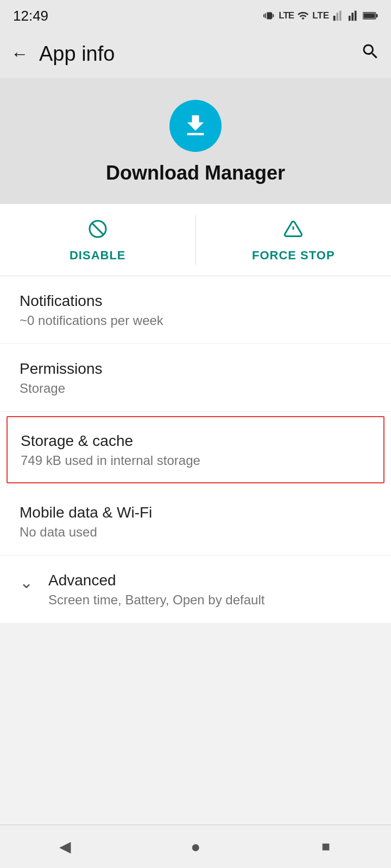 This screenshot has height=868, width=391. Describe the element at coordinates (195, 321) in the screenshot. I see `notifications-subtitle: ~0 notifications per week` at that location.